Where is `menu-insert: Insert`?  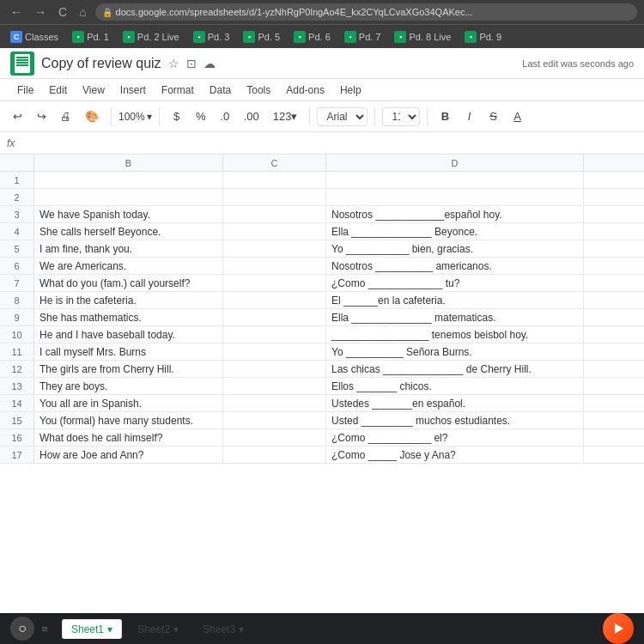 menu-insert: Insert is located at coordinates (133, 90).